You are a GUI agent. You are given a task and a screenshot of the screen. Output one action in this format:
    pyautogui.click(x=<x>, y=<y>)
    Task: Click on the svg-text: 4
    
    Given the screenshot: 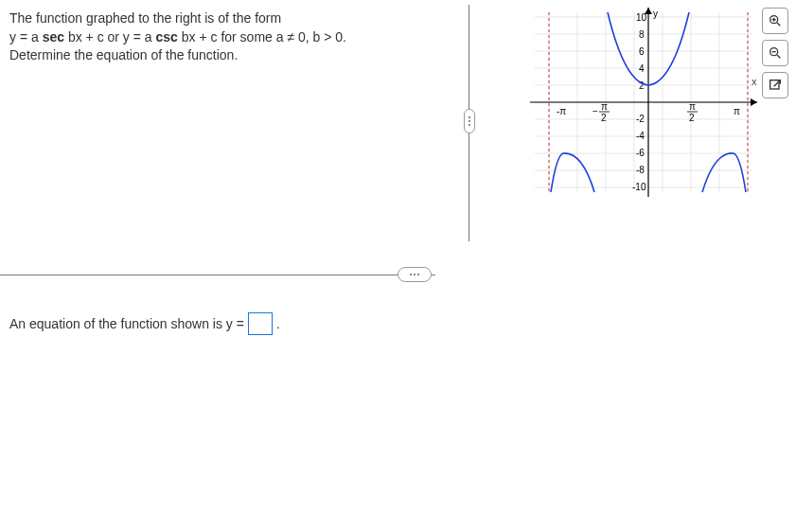 What is the action you would take?
    pyautogui.click(x=642, y=68)
    